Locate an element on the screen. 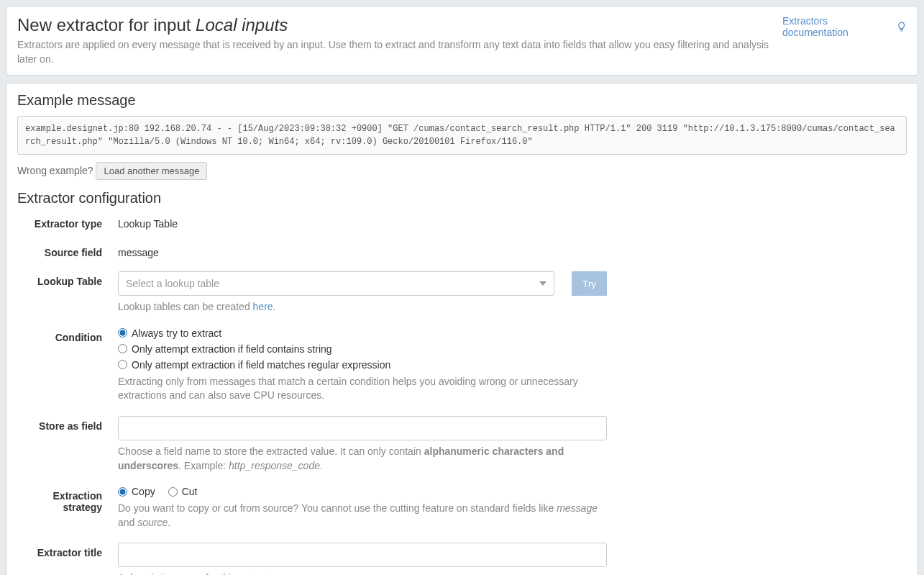 The height and width of the screenshot is (575, 924). title-prefix: New extractor for input is located at coordinates (106, 24).